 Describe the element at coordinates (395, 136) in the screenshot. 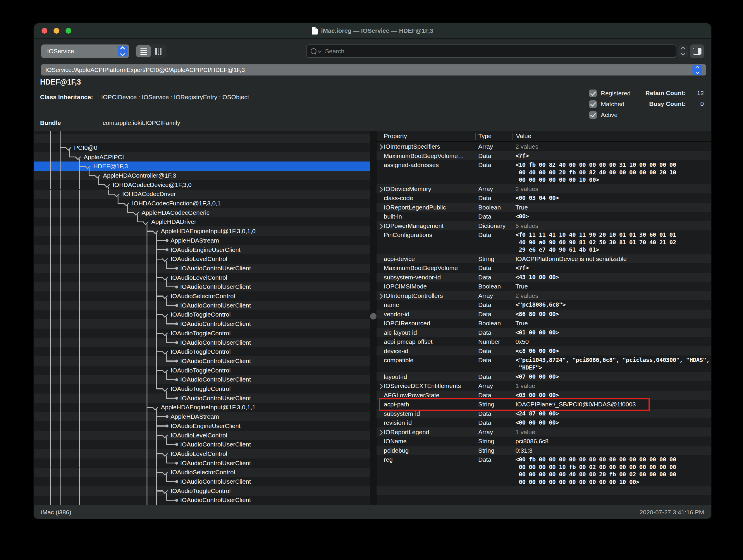

I see `column-header-property: Property` at that location.